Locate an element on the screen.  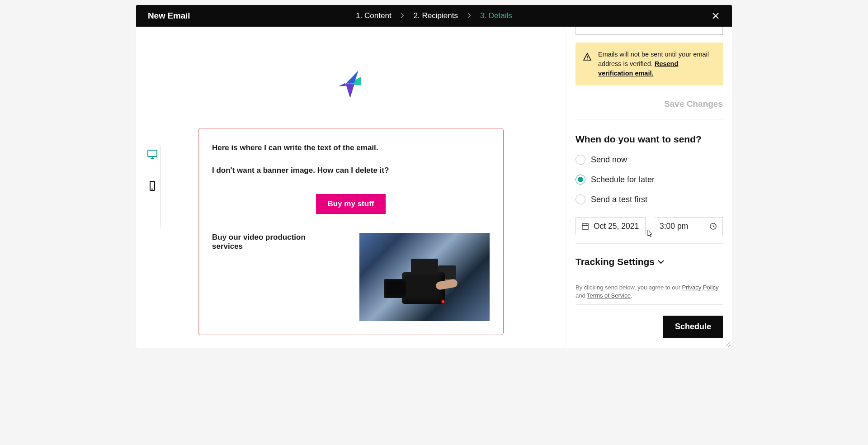
radio-label: Send a test first is located at coordinates (619, 200).